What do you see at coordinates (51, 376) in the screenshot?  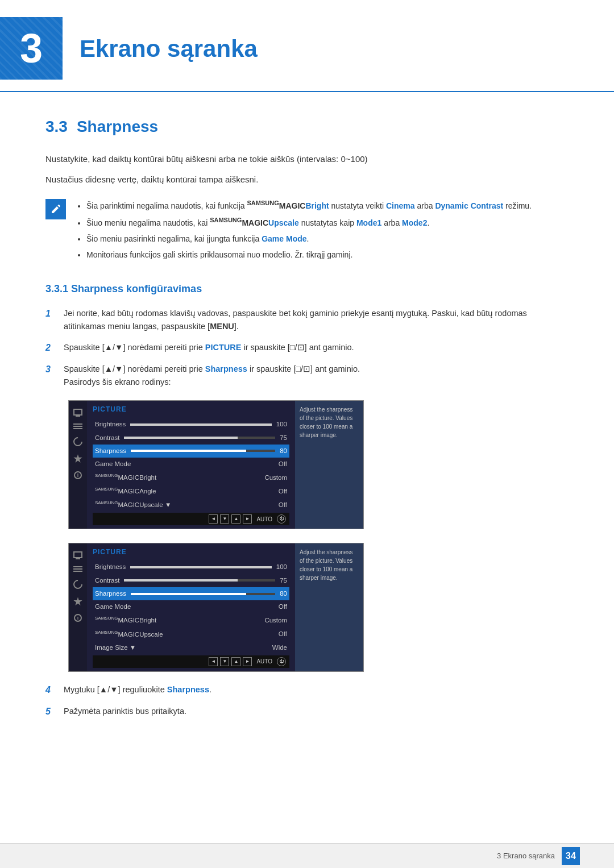 I see `step-number-3: 3` at bounding box center [51, 376].